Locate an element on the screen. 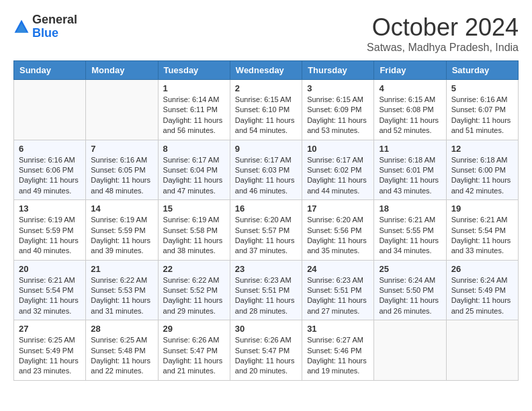 This screenshot has width=532, height=411. calendar-week-3: 13Sunrise: 6:19 AM Sunset: 5:59 PM Dayli… is located at coordinates (266, 230).